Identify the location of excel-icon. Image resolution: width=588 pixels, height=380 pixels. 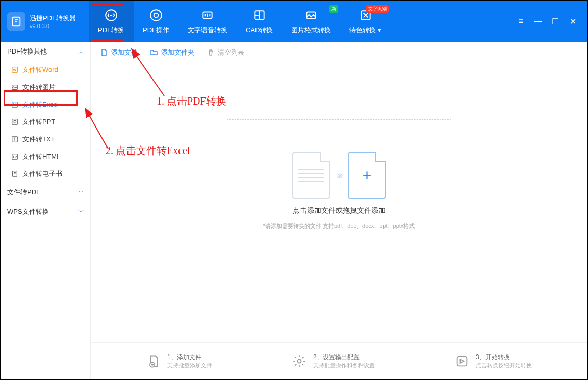
(15, 105).